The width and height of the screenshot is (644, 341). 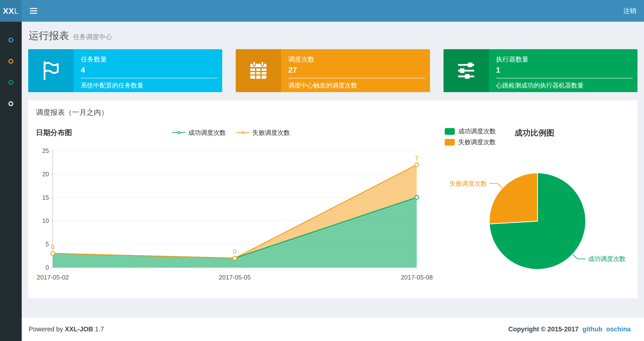 What do you see at coordinates (356, 70) in the screenshot?
I see `info-box-value: 27` at bounding box center [356, 70].